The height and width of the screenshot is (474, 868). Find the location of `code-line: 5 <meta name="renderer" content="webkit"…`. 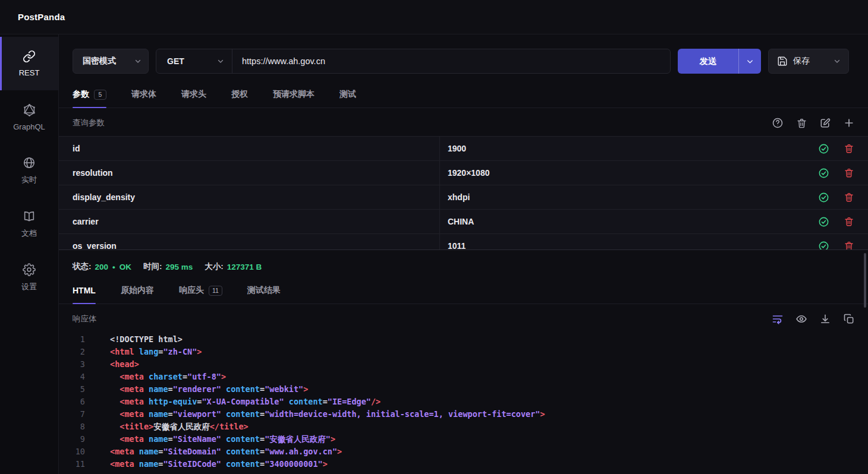

code-line: 5 <meta name="renderer" content="webkit"… is located at coordinates (464, 390).